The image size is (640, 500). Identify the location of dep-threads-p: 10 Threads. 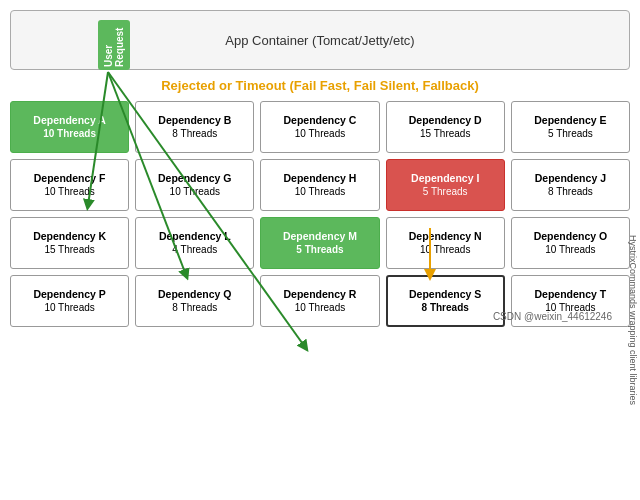
(69, 308).